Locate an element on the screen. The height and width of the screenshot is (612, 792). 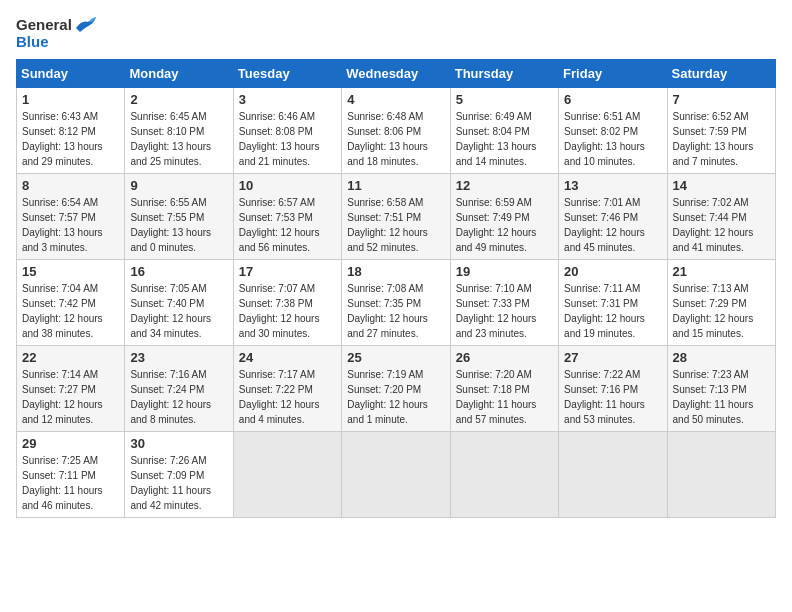
day-info: Sunrise: 6:43 AMSunset: 8:12 PMDaylight:… is located at coordinates (70, 139).